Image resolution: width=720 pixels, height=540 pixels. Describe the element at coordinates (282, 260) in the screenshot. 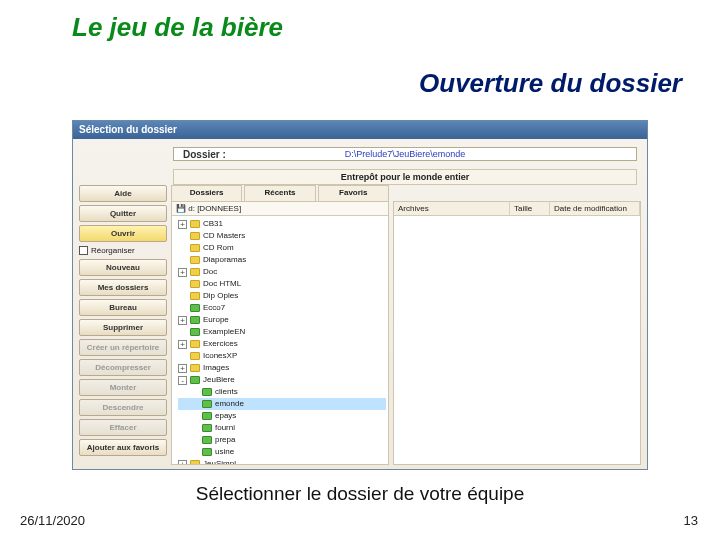

I see `tree-item: Diaporamas` at that location.